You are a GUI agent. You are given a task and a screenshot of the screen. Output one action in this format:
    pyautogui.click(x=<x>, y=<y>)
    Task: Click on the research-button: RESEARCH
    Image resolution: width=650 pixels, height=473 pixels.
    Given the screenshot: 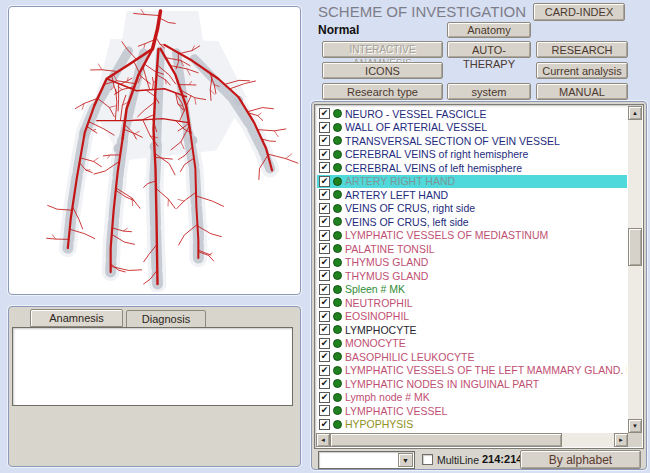 What is the action you would take?
    pyautogui.click(x=582, y=50)
    